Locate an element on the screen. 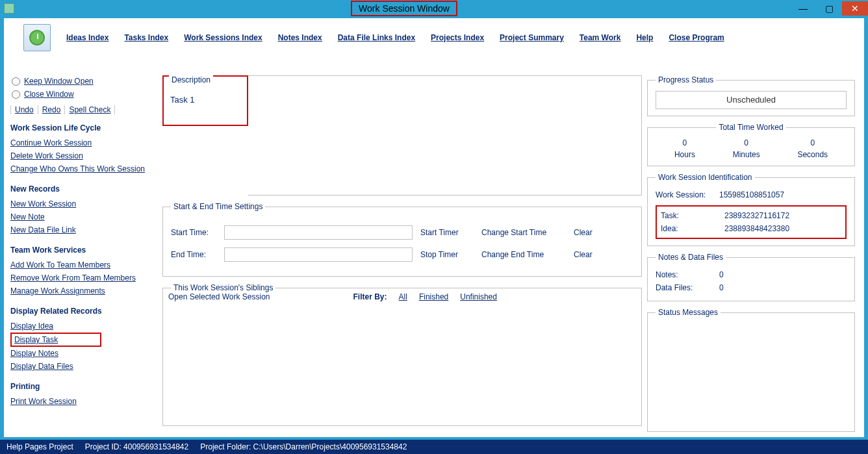 This screenshot has height=454, width=868. redo-button: Redo is located at coordinates (52, 110).